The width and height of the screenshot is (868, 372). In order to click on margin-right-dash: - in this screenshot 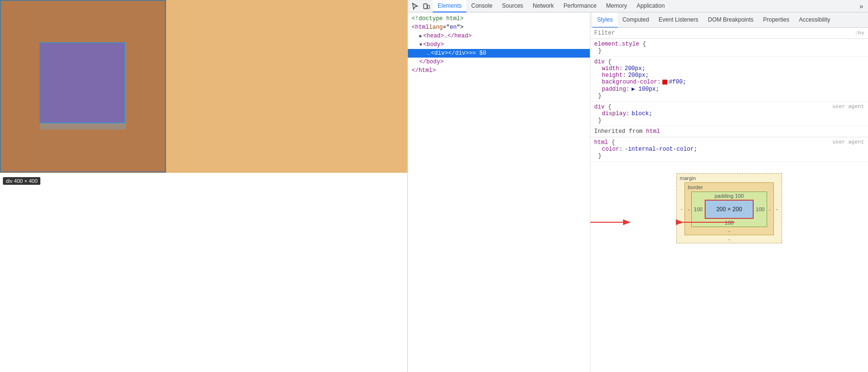, I will do `click(777, 209)`.